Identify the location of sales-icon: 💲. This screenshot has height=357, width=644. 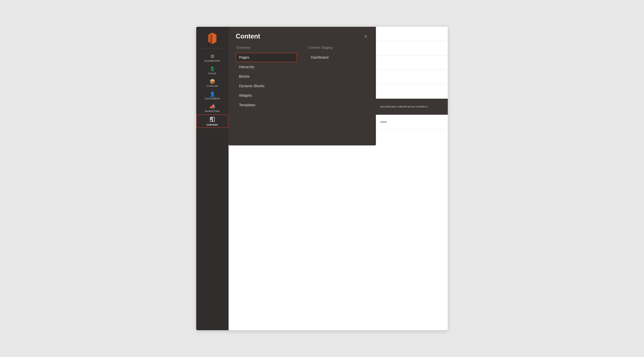
(212, 69).